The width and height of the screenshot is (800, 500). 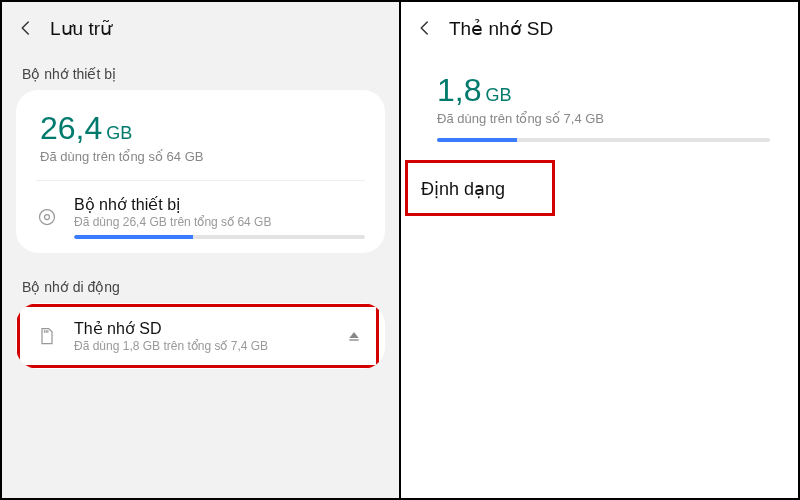 What do you see at coordinates (600, 189) in the screenshot?
I see `format-row-wrap: Định dạng` at bounding box center [600, 189].